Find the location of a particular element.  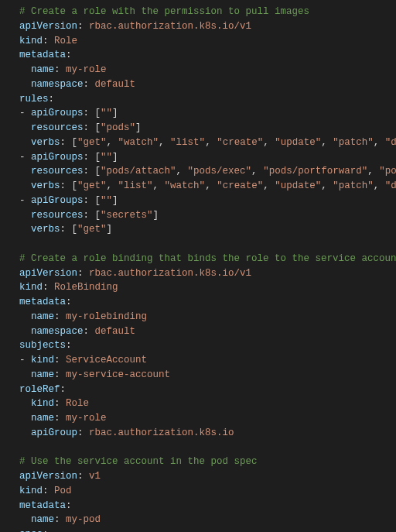

code-line: apiGroup: rbac.authorization.k8s.io is located at coordinates (198, 434).